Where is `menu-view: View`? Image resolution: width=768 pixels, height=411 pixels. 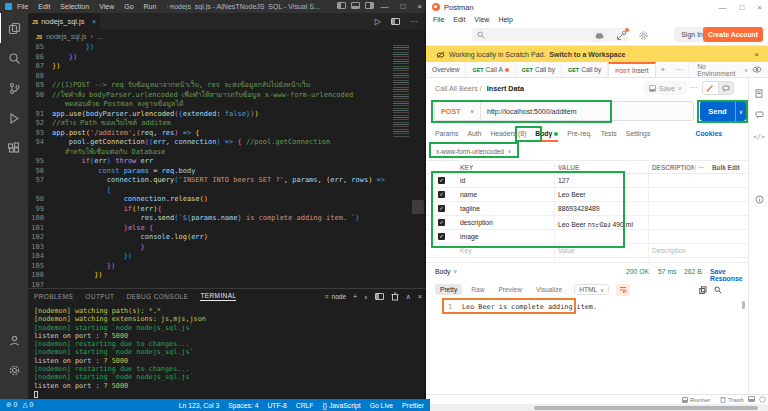
menu-view: View is located at coordinates (106, 6).